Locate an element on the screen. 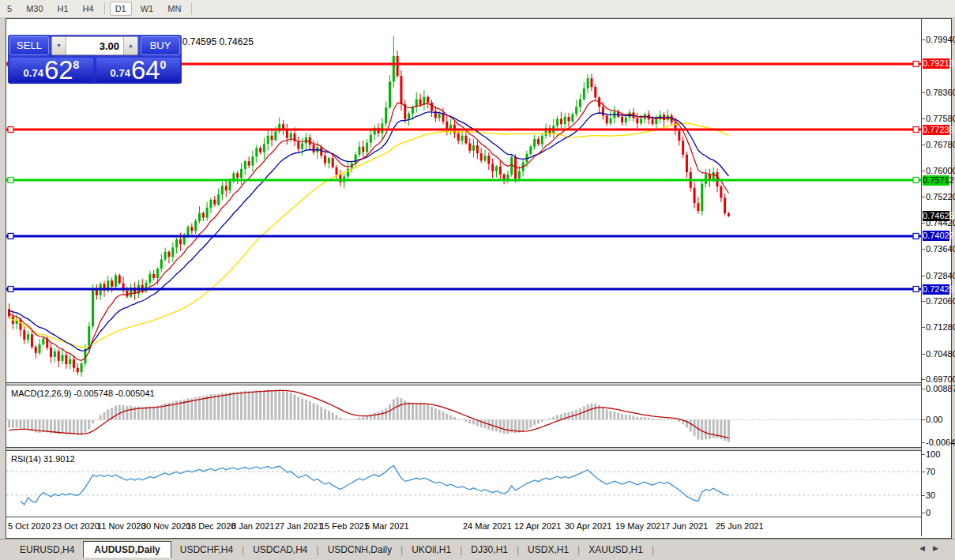 The height and width of the screenshot is (560, 955). sell-price-prefix: 0.74 is located at coordinates (33, 73).